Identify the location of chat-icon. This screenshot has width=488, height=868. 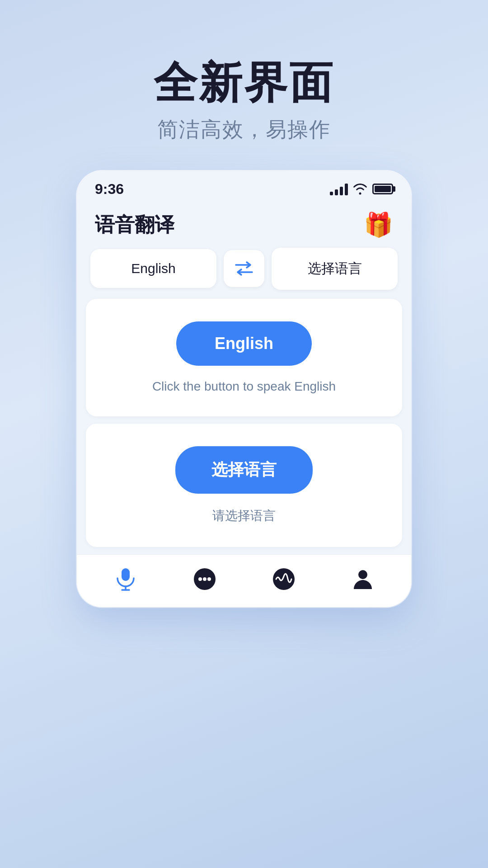
(205, 579).